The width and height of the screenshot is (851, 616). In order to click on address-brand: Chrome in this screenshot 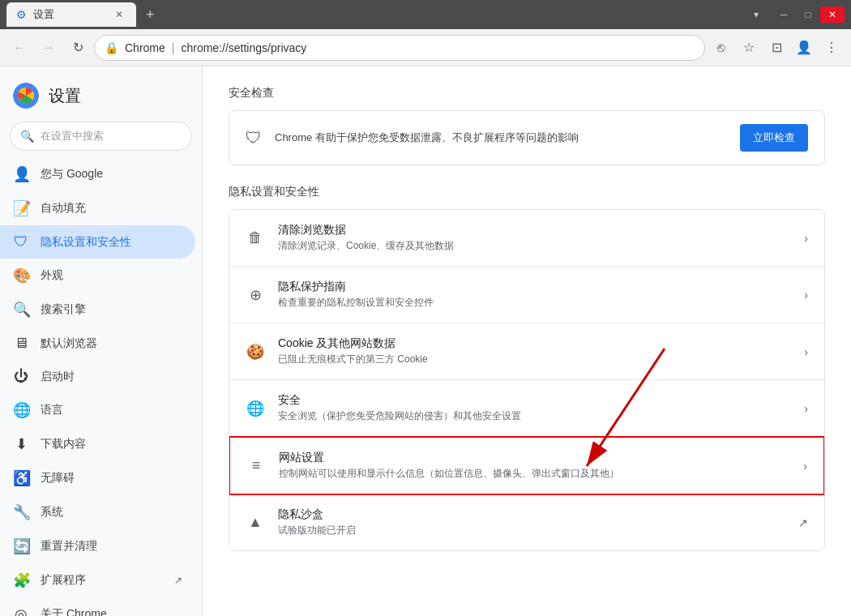, I will do `click(145, 48)`.